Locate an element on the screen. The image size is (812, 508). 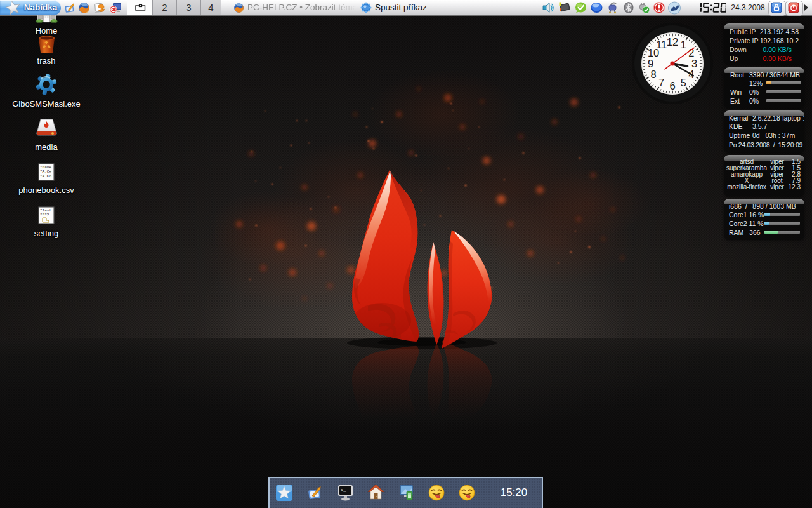
svg-text: 8 is located at coordinates (653, 74).